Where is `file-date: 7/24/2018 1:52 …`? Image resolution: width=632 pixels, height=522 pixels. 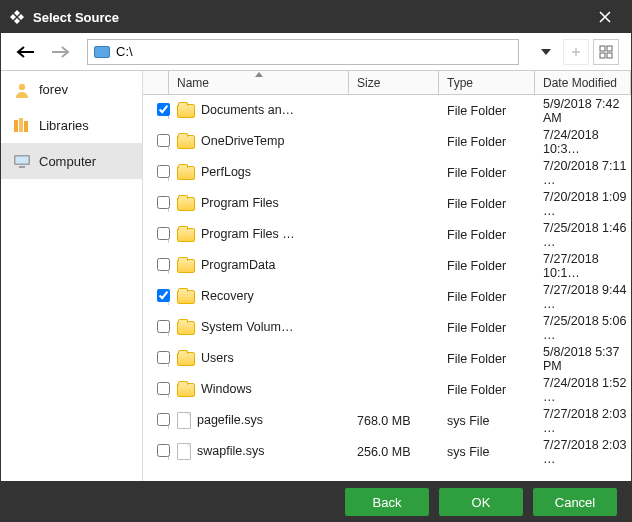
file-date: 7/24/2018 1:52 … is located at coordinates (583, 390).